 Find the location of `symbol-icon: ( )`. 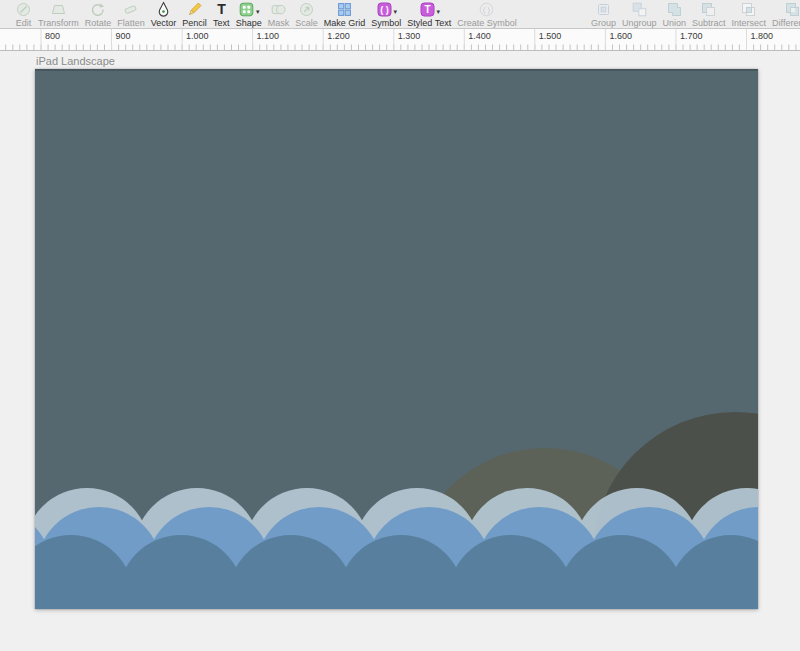

symbol-icon: ( ) is located at coordinates (384, 10).